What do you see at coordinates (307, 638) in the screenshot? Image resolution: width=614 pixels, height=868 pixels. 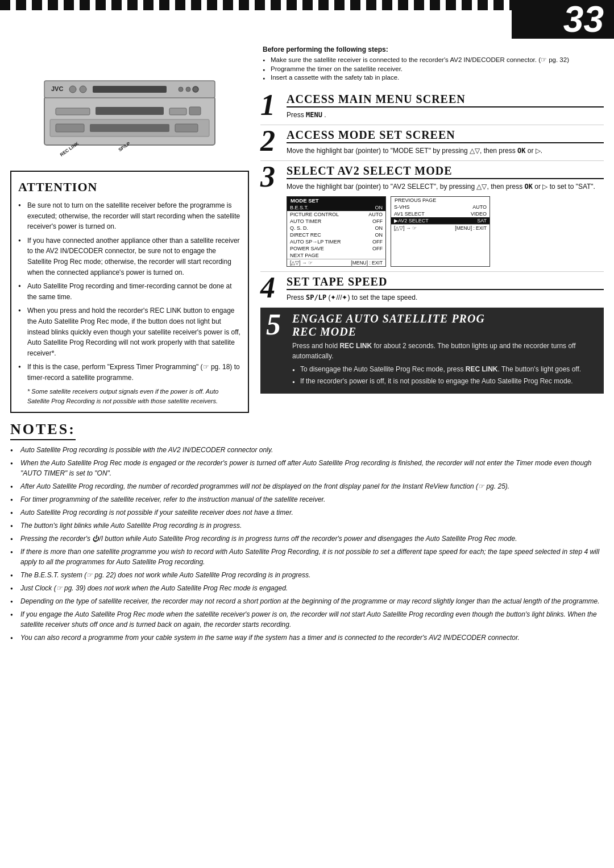 I see `note-13: You can also record a programme from you…` at bounding box center [307, 638].